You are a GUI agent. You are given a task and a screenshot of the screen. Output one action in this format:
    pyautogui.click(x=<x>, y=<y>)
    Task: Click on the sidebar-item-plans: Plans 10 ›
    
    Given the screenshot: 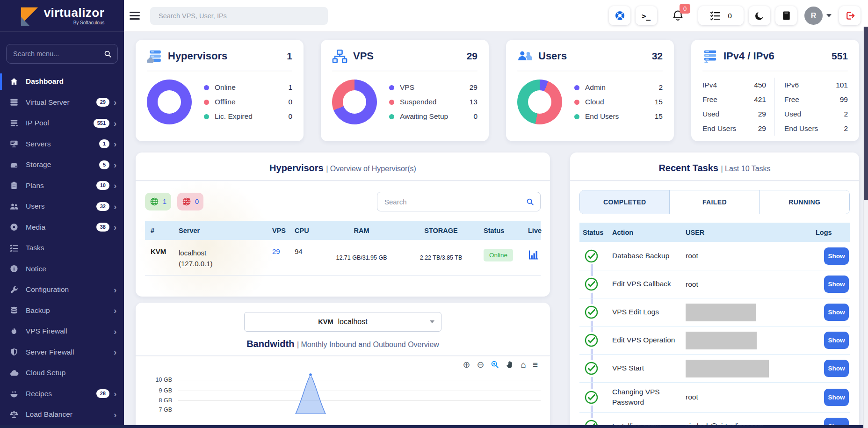 What is the action you would take?
    pyautogui.click(x=62, y=186)
    